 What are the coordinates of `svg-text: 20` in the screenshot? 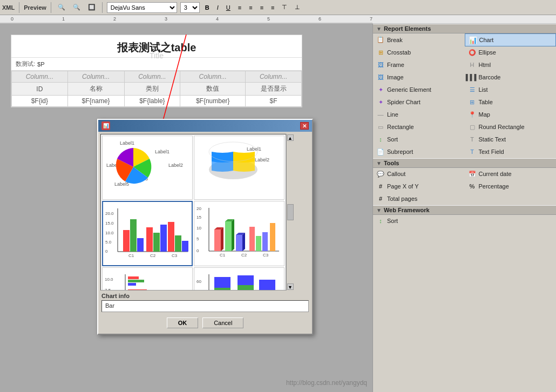 It's located at (199, 208).